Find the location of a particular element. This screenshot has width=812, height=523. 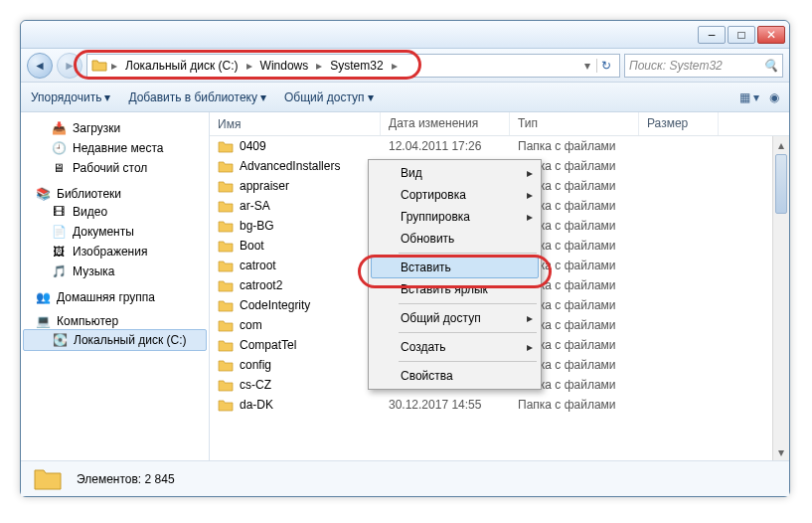

scrollbar: ▴ ▾ is located at coordinates (781, 298).